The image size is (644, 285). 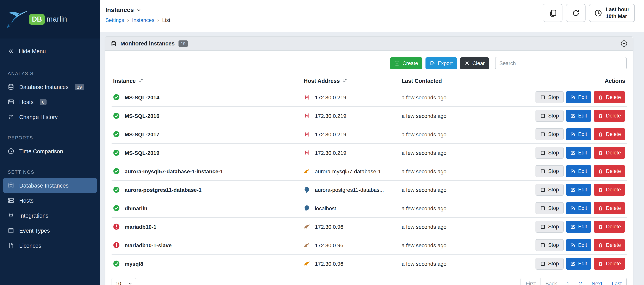 What do you see at coordinates (80, 87) in the screenshot?
I see `count-badge: 19` at bounding box center [80, 87].